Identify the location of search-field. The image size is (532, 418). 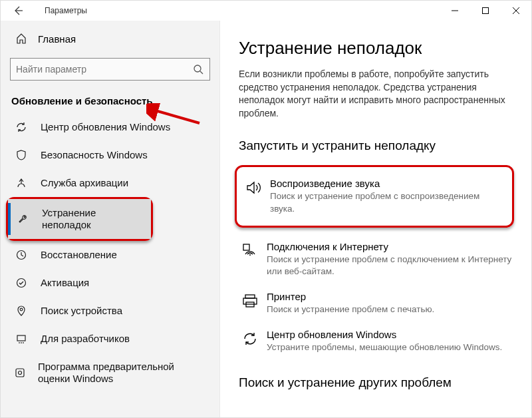
(104, 69).